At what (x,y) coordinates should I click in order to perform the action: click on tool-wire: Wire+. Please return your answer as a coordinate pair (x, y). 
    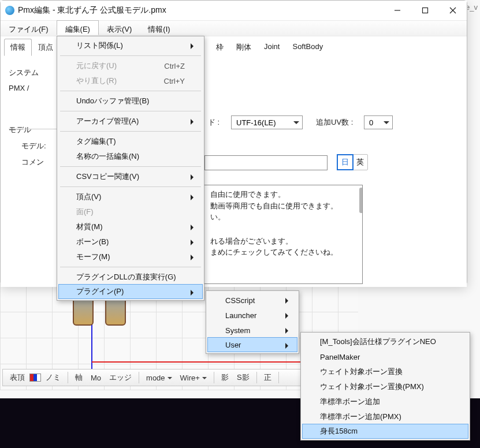
    Looking at the image, I should click on (194, 378).